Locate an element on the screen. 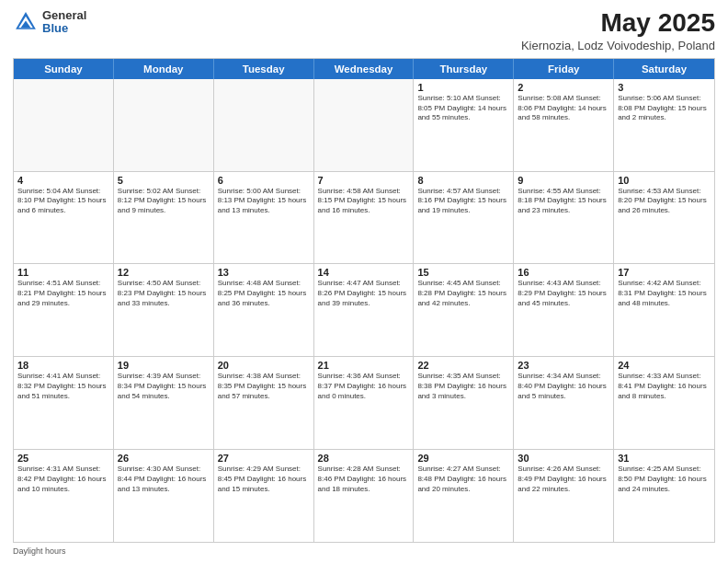 This screenshot has width=728, height=563. date-number: 7 is located at coordinates (364, 180).